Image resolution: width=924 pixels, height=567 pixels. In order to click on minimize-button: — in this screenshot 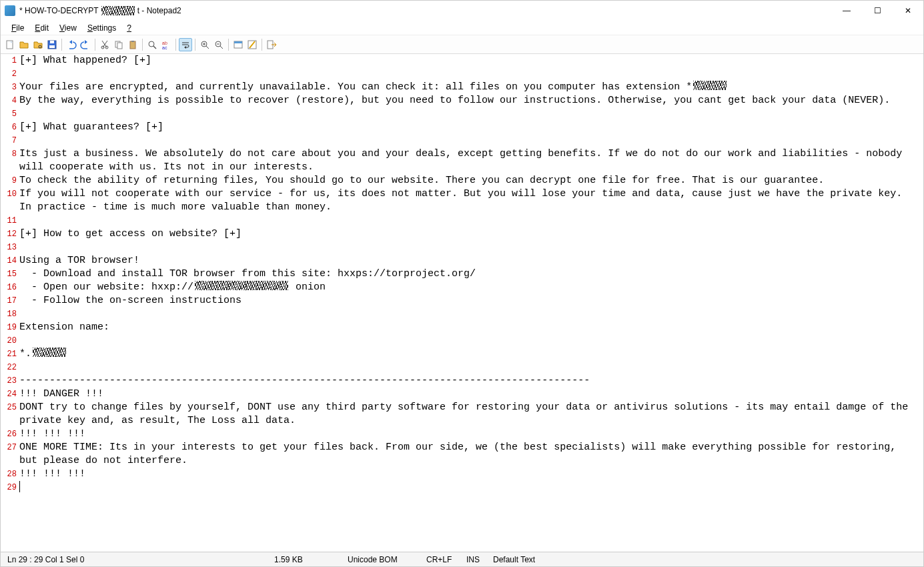, I will do `click(847, 11)`.